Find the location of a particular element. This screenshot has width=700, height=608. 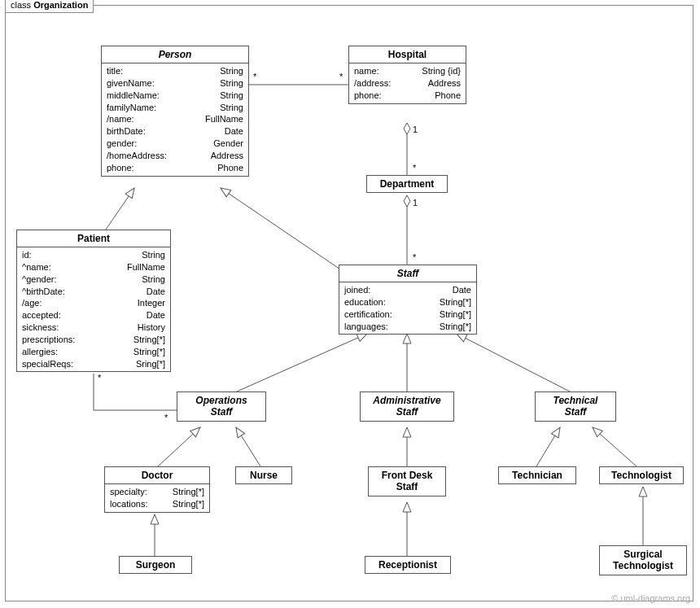

mult-patient-ops-left: * is located at coordinates (99, 378).